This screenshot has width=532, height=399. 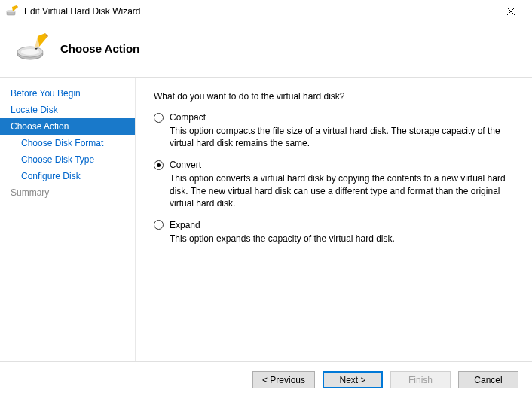 What do you see at coordinates (334, 117) in the screenshot?
I see `option-compact-row: Compact` at bounding box center [334, 117].